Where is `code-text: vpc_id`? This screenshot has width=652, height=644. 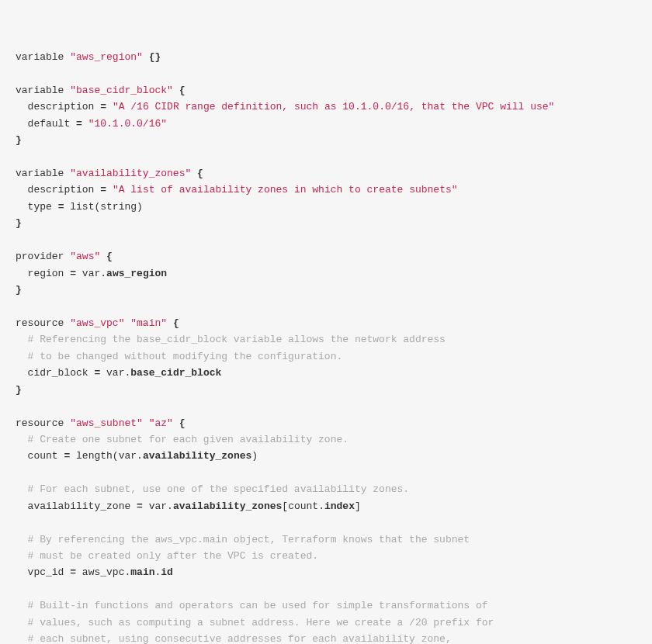
code-text: vpc_id is located at coordinates (47, 573).